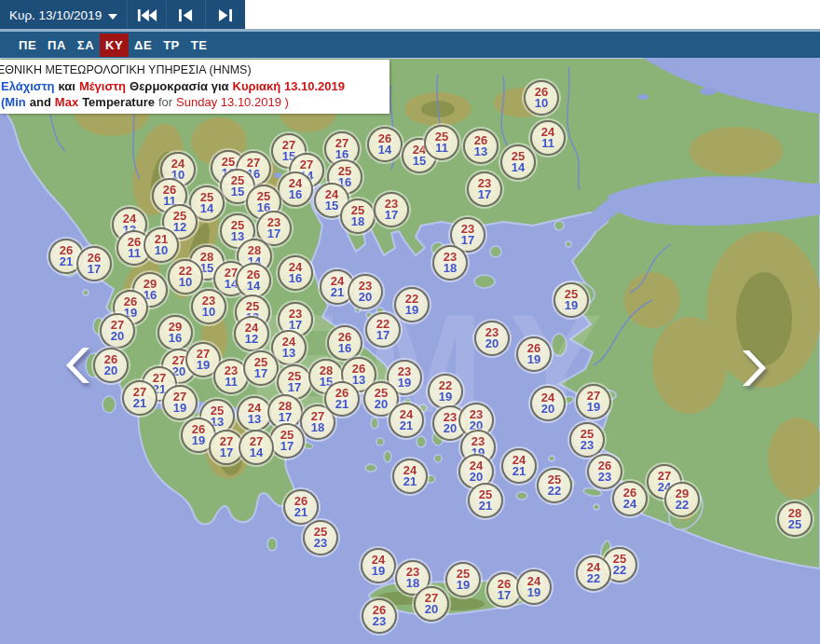 This screenshot has height=644, width=820. I want to click on station-bubble: 2825, so click(795, 519).